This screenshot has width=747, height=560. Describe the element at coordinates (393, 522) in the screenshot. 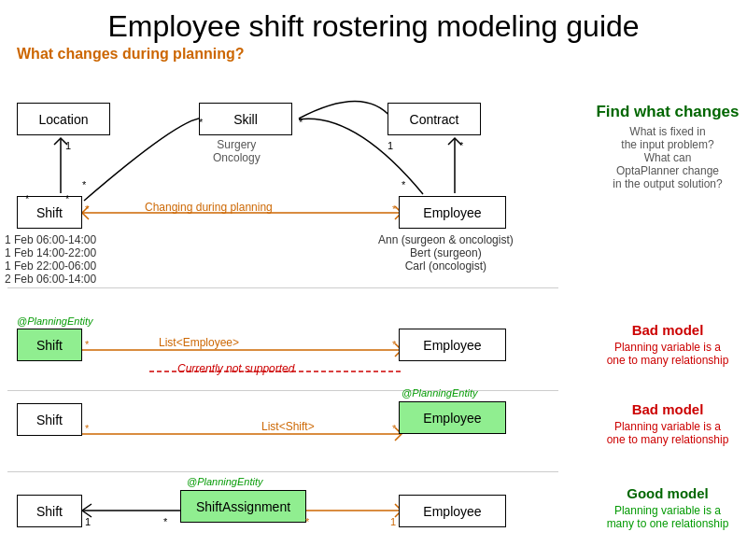

I see `mult-good-emp-1: 1` at that location.